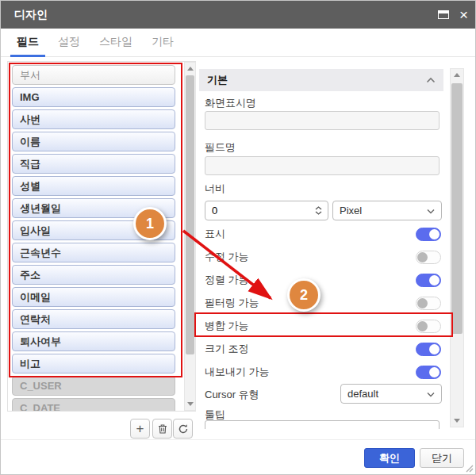  I want to click on sortable-toggle, so click(428, 281).